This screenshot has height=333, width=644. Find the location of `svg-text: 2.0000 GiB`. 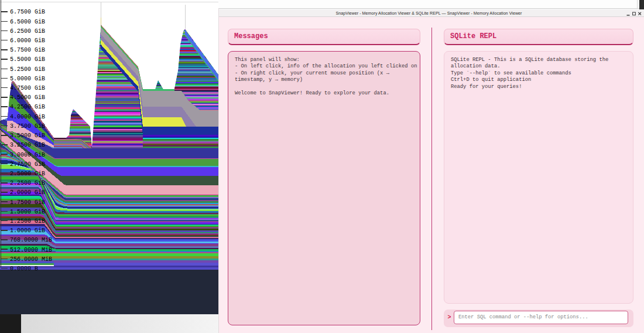

svg-text: 2.0000 GiB is located at coordinates (28, 192).